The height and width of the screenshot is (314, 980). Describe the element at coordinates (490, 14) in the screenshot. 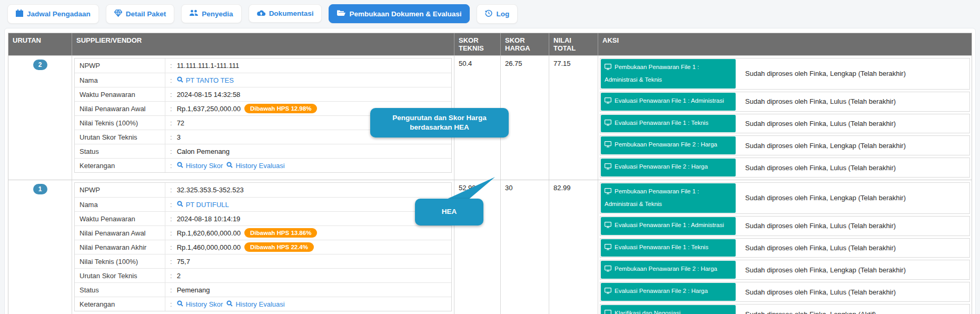

I see `top-tab-bar: Jadwal Pengadaan Detail Paket Penyedia D…` at that location.